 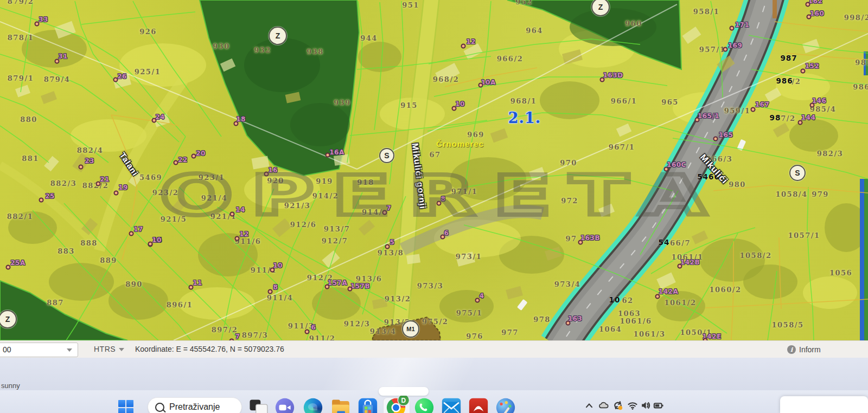 I want to click on district-label: Črnomerec, so click(x=460, y=144).